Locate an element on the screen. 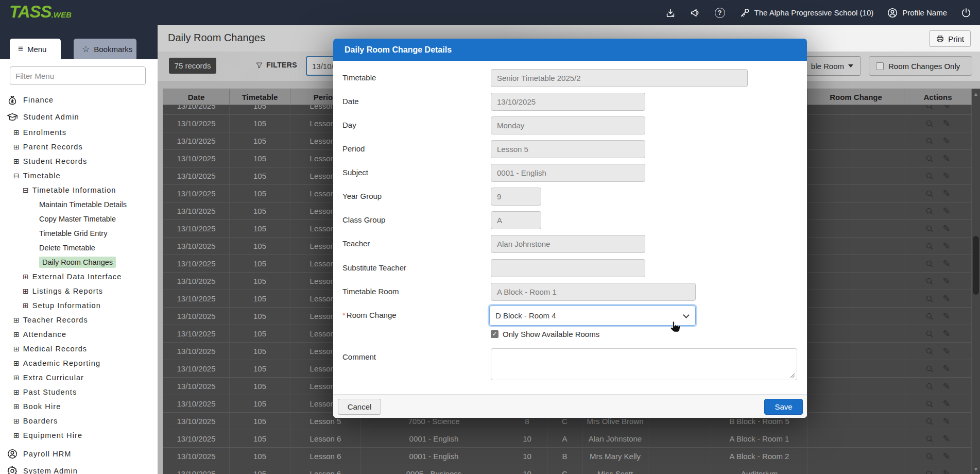 This screenshot has height=474, width=980. sidebar-item-listings-reports: ⊞Listings & Reports is located at coordinates (79, 291).